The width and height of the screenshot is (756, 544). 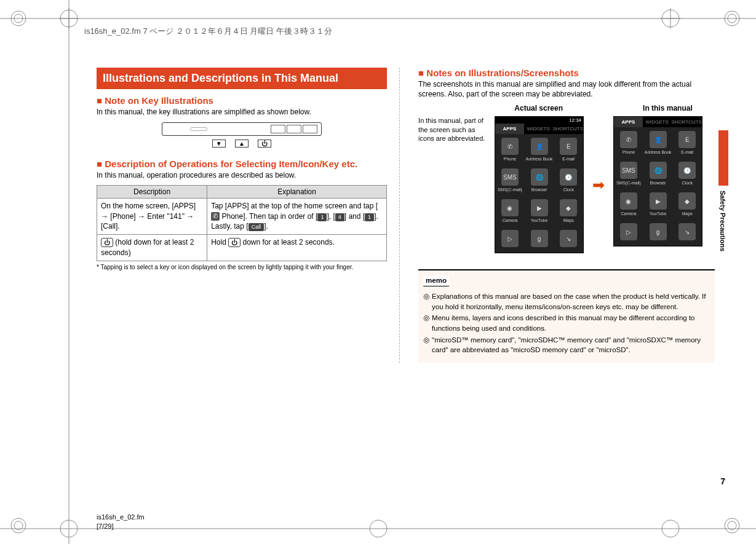 What do you see at coordinates (340, 218) in the screenshot?
I see `dialpad-key-4: 4` at bounding box center [340, 218].